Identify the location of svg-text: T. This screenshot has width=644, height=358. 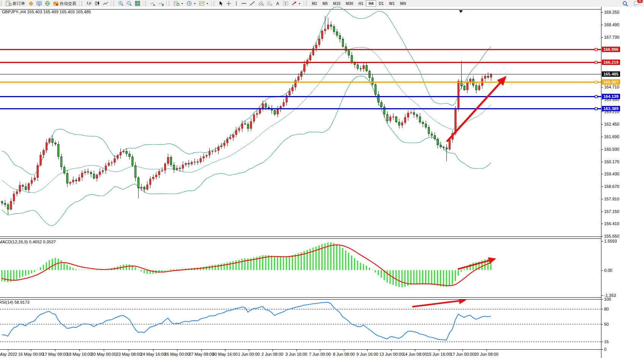
(286, 4).